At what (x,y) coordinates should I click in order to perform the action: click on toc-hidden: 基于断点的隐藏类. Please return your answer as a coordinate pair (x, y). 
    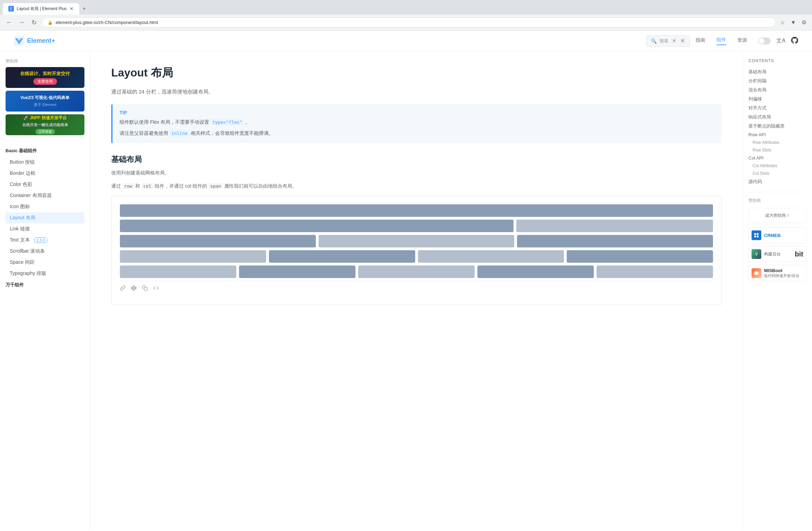
    Looking at the image, I should click on (778, 126).